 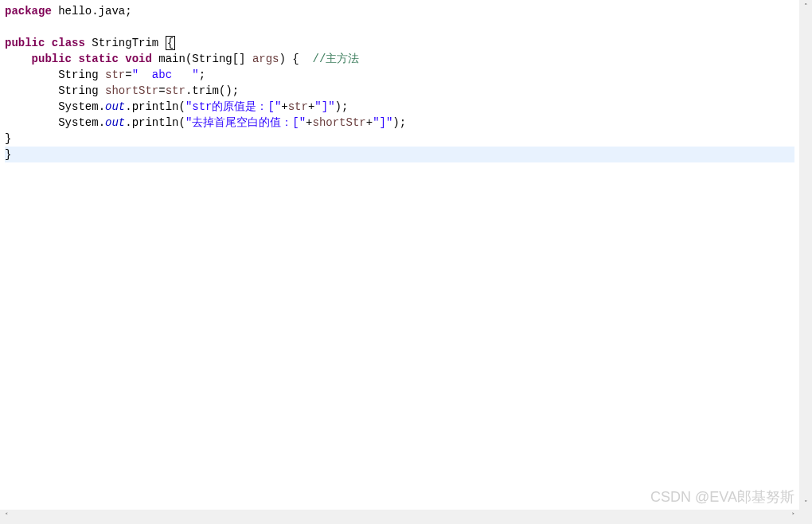 I want to click on code-line: public static void main(String[] args) {…, so click(x=400, y=59).